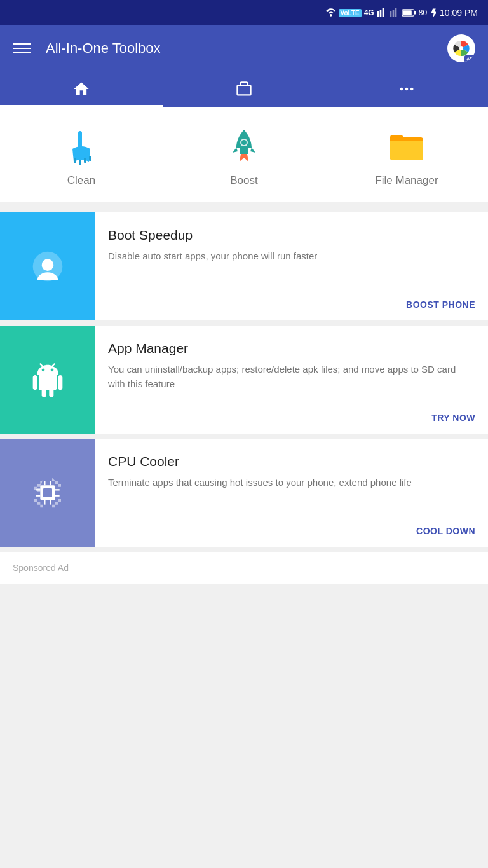 This screenshot has height=868, width=488. What do you see at coordinates (244, 181) in the screenshot?
I see `boost-label: Boost` at bounding box center [244, 181].